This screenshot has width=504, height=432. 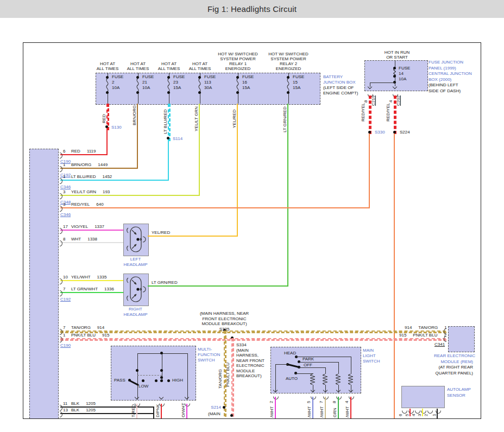 I want to click on mls-pin-2: 5, so click(x=308, y=402).